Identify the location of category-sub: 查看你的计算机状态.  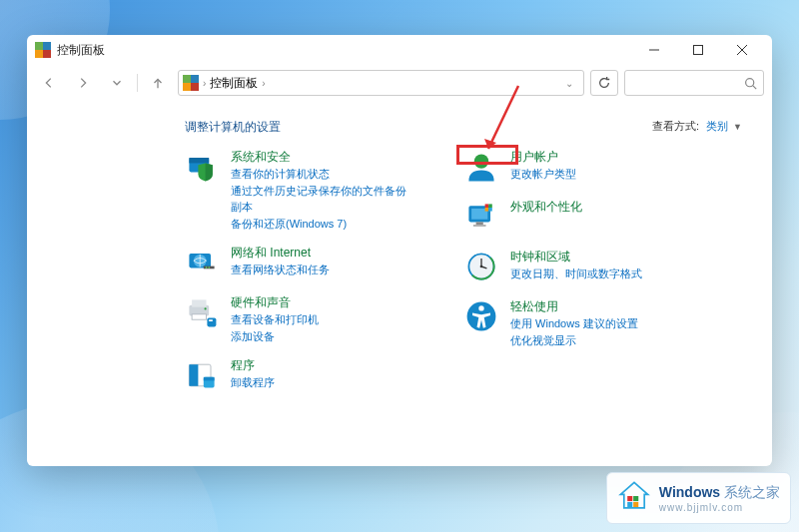
(319, 174).